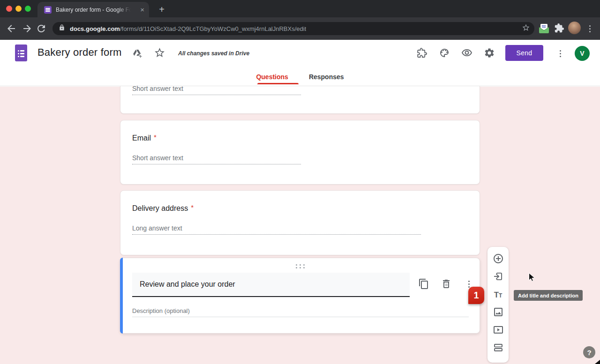 The height and width of the screenshot is (364, 600). Describe the element at coordinates (590, 29) in the screenshot. I see `browser-menu-icon` at that location.